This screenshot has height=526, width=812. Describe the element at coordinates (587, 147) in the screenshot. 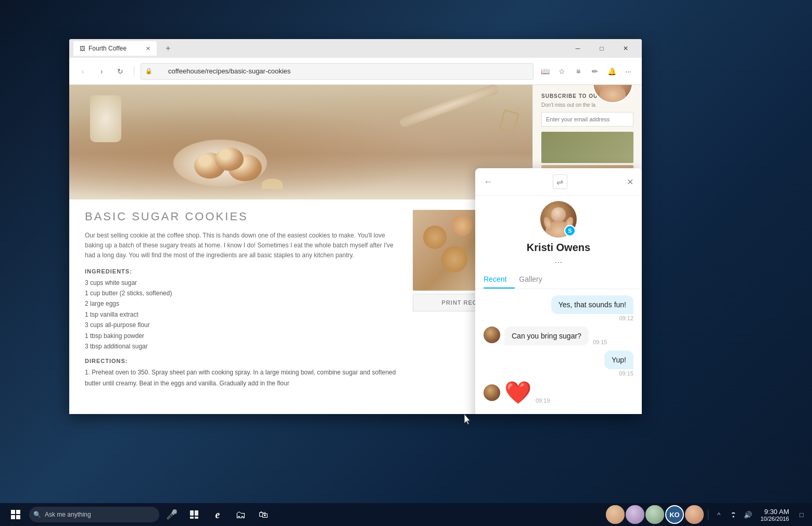

I see `sidebar-thumbnail` at that location.